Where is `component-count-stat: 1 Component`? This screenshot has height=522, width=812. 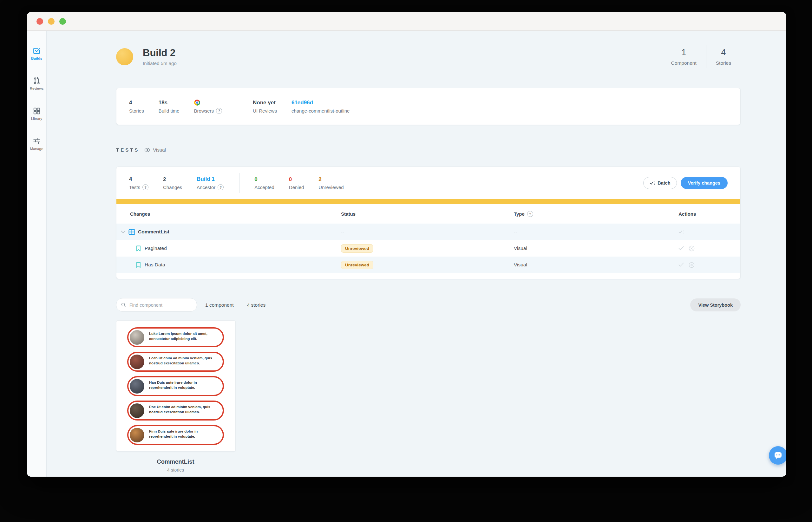 component-count-stat: 1 Component is located at coordinates (684, 57).